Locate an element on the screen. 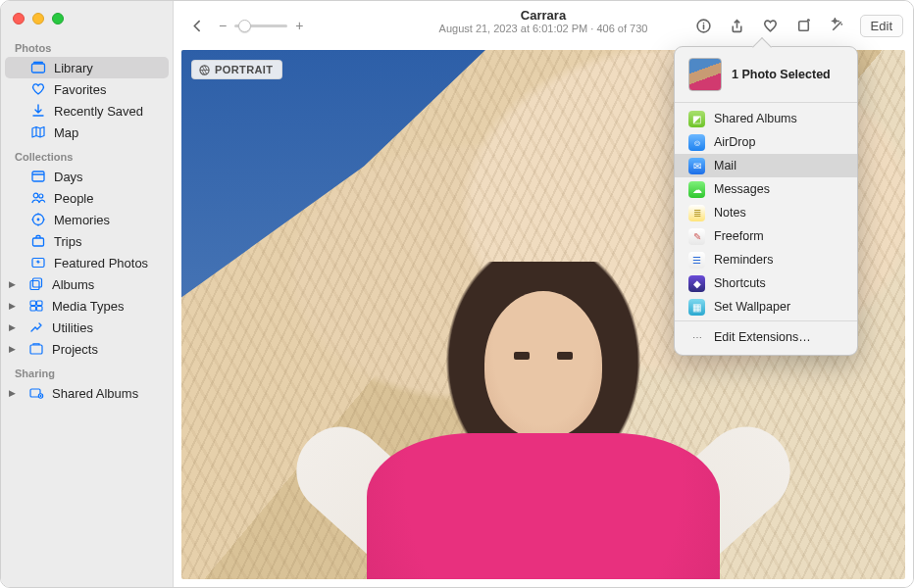 The width and height of the screenshot is (914, 588). sidebar-item-label: Featured Photos is located at coordinates (101, 263).